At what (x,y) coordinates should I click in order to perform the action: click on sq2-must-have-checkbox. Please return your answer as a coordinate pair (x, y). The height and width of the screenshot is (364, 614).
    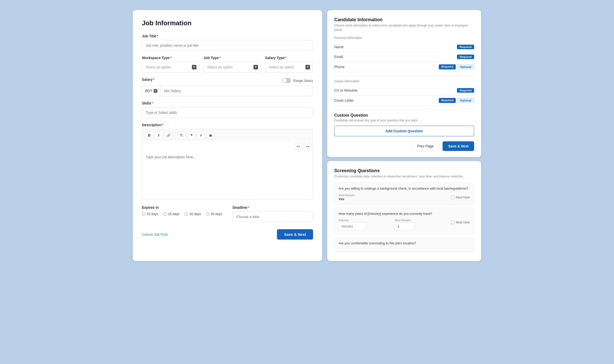
    Looking at the image, I should click on (453, 222).